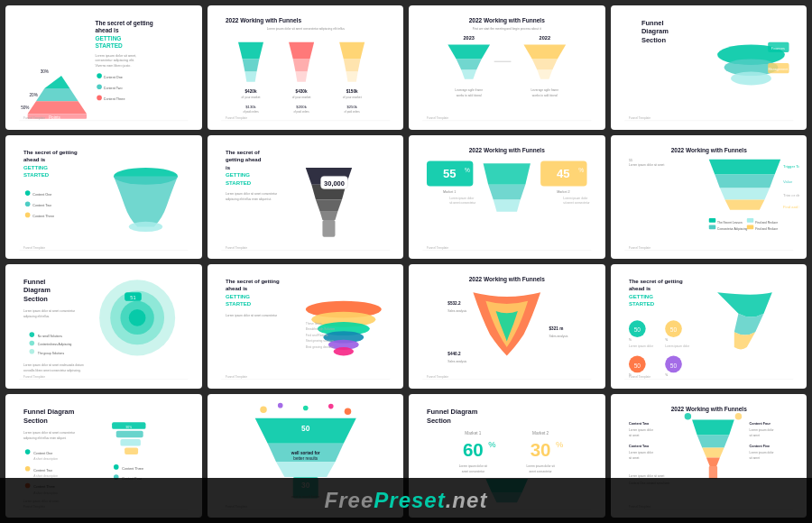 The height and width of the screenshot is (523, 812). Describe the element at coordinates (646, 165) in the screenshot. I see `svg-text: Lorem ipsum dolor sit amet` at that location.